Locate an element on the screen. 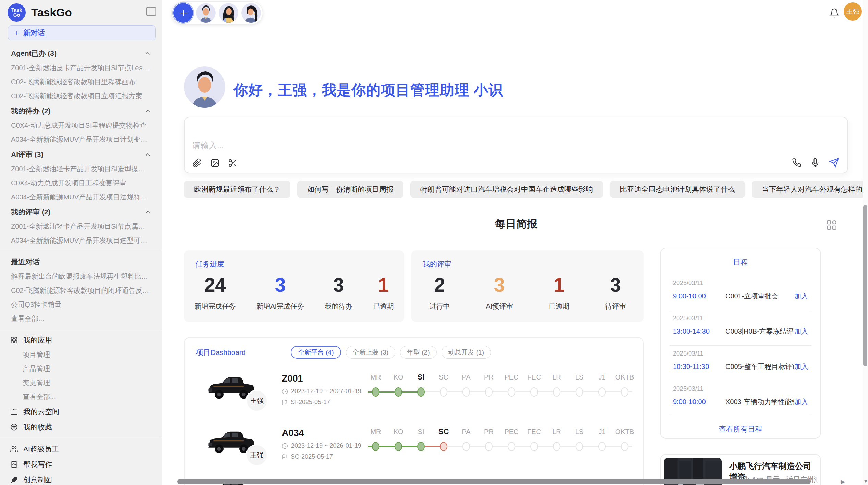 Image resolution: width=868 pixels, height=485 pixels. sidebar-item-product-mgmt: 产品管理 is located at coordinates (81, 369).